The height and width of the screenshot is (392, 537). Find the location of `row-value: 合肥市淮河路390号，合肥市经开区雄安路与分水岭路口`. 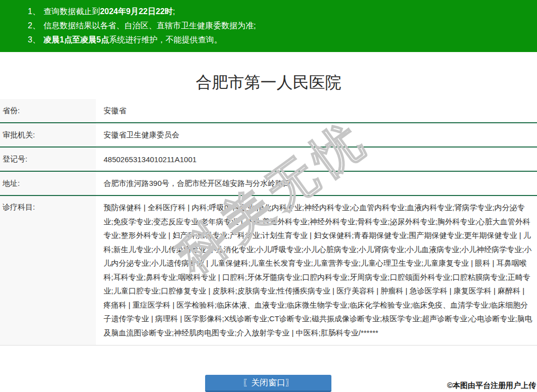

row-value: 合肥市淮河路390号，合肥市经开区雄安路与分水岭路口 is located at coordinates (316, 183).